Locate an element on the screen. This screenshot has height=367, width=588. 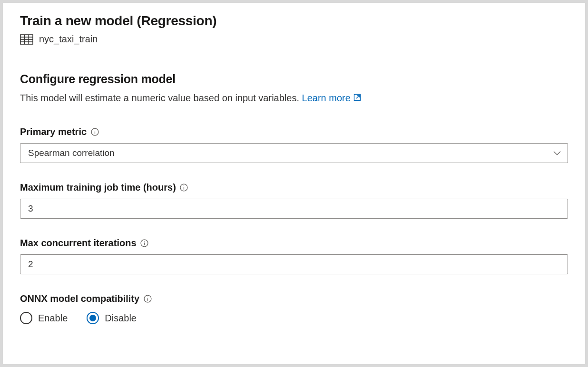
onnx-disable-label: Disable is located at coordinates (121, 319).